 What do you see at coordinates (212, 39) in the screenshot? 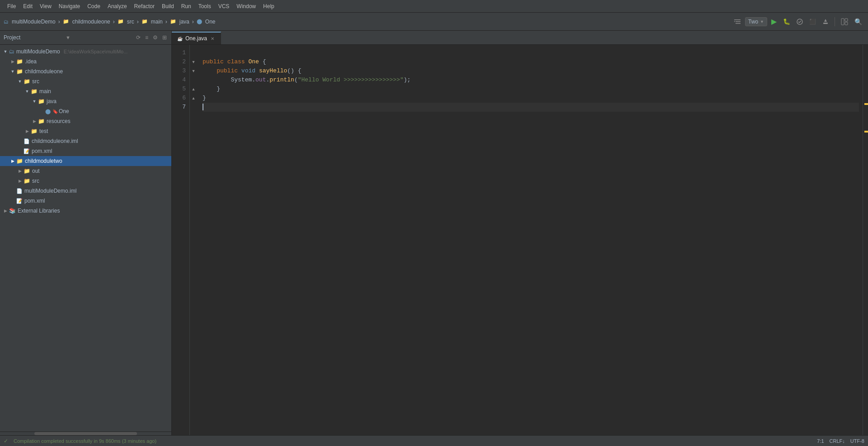
I see `tab-close-button: ✕` at bounding box center [212, 39].